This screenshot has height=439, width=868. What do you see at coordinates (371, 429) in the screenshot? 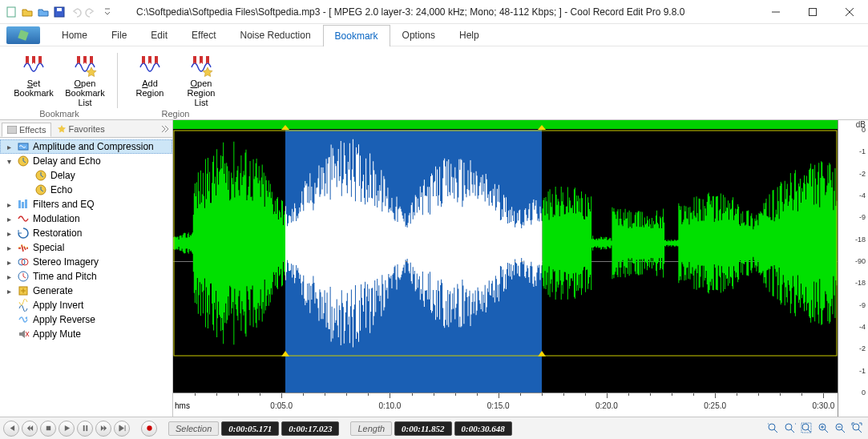
I see `length-label: Length` at bounding box center [371, 429].